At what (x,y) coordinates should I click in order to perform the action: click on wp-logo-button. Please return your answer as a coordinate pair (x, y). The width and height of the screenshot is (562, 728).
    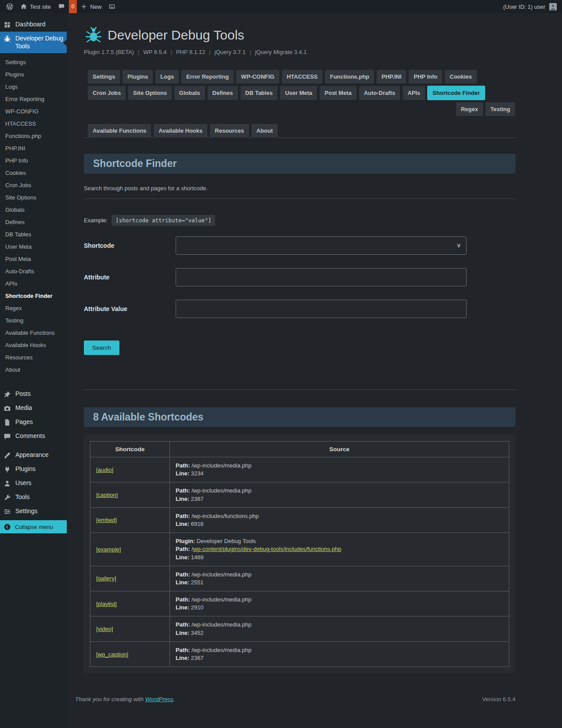
    Looking at the image, I should click on (10, 7).